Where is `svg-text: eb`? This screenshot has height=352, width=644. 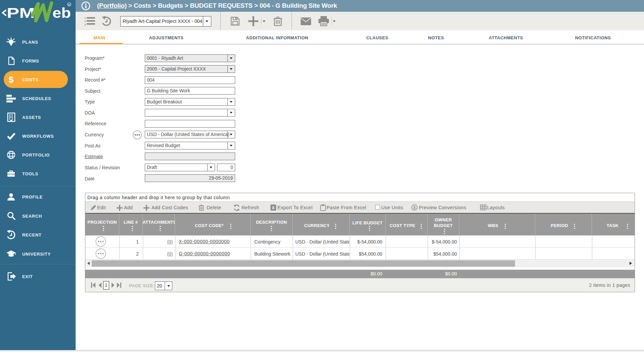 svg-text: eb is located at coordinates (62, 13).